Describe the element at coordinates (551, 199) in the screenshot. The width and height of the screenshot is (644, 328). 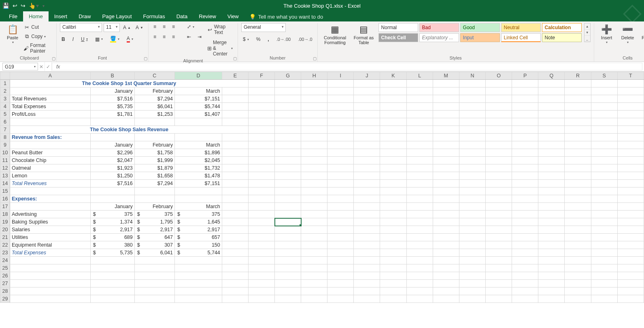
I see `cell-Q16` at that location.